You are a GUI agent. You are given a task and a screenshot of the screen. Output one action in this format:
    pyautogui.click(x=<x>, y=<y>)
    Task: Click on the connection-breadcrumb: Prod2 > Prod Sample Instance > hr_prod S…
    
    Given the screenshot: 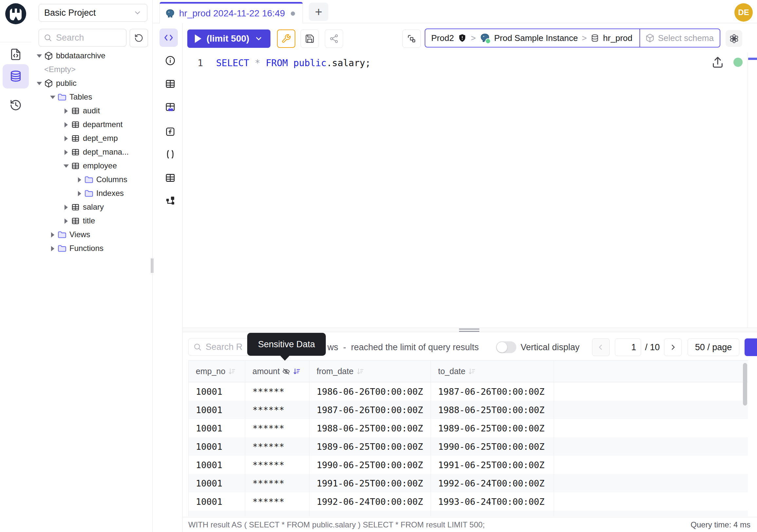 What is the action you would take?
    pyautogui.click(x=572, y=38)
    